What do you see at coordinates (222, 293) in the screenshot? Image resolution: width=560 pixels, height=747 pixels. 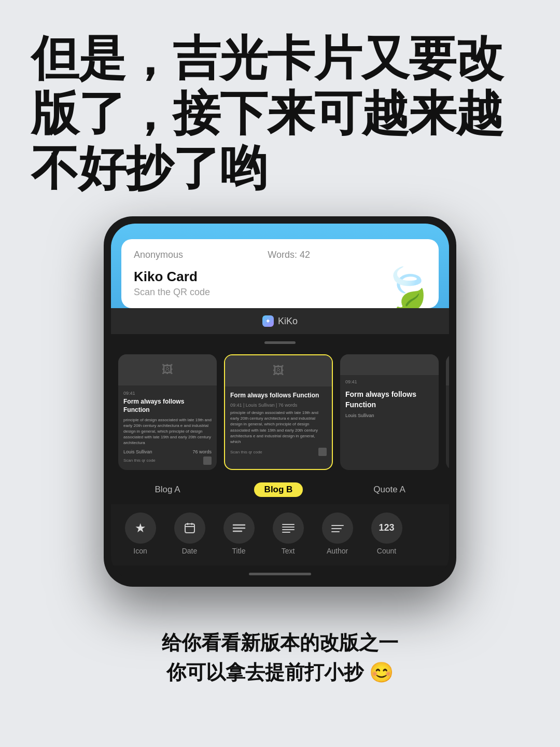 I see `white-card-subtitle: Scan the QR code` at bounding box center [222, 293].